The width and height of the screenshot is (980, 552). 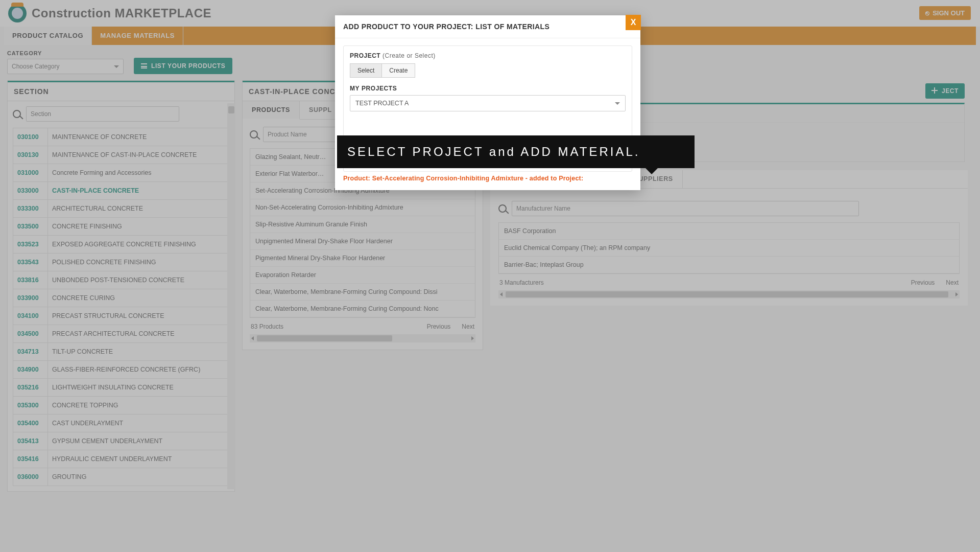 What do you see at coordinates (488, 88) in the screenshot?
I see `my-projects-label: MY PROJECTS` at bounding box center [488, 88].